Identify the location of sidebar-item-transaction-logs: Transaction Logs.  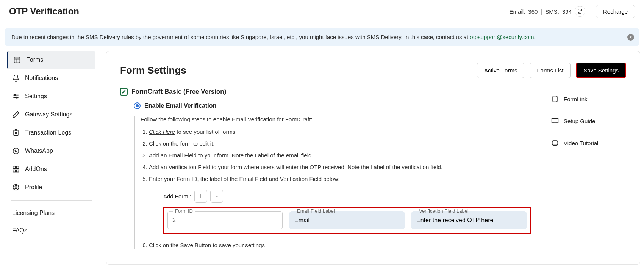
(51, 133).